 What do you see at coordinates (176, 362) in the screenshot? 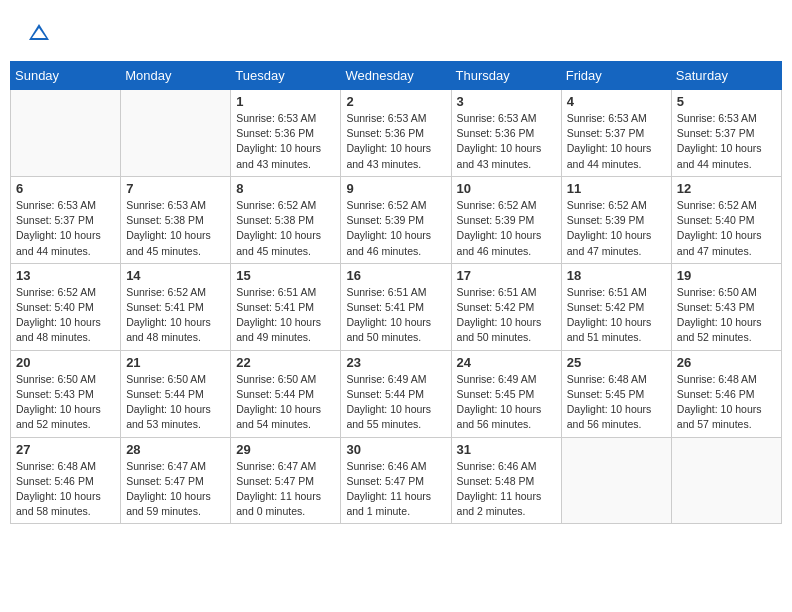
I see `day-number: 21` at bounding box center [176, 362].